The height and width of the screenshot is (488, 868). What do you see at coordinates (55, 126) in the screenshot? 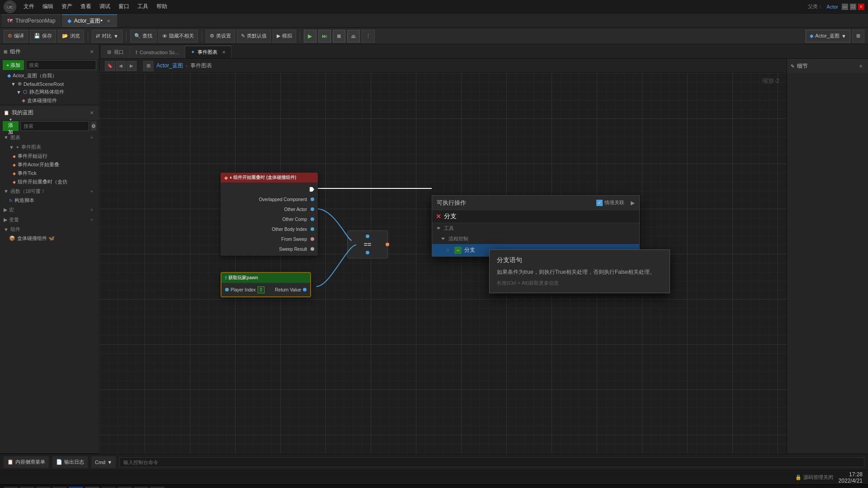
I see `mybp-search` at bounding box center [55, 126].